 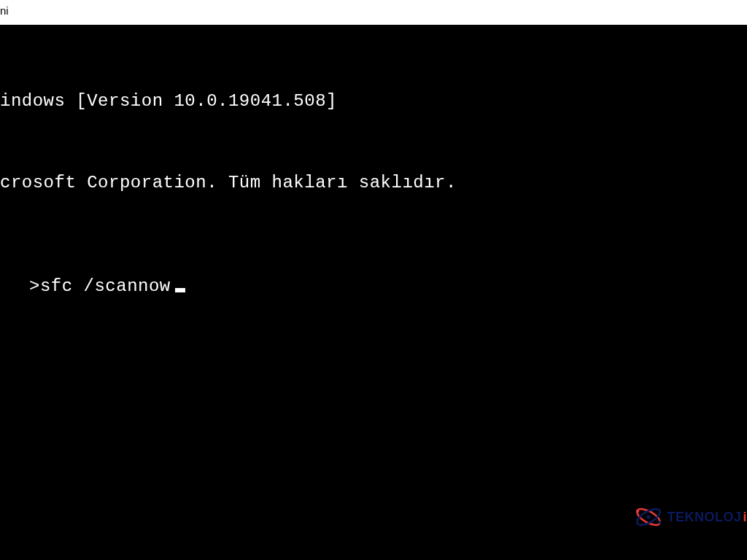 I want to click on text-cursor, so click(x=180, y=290).